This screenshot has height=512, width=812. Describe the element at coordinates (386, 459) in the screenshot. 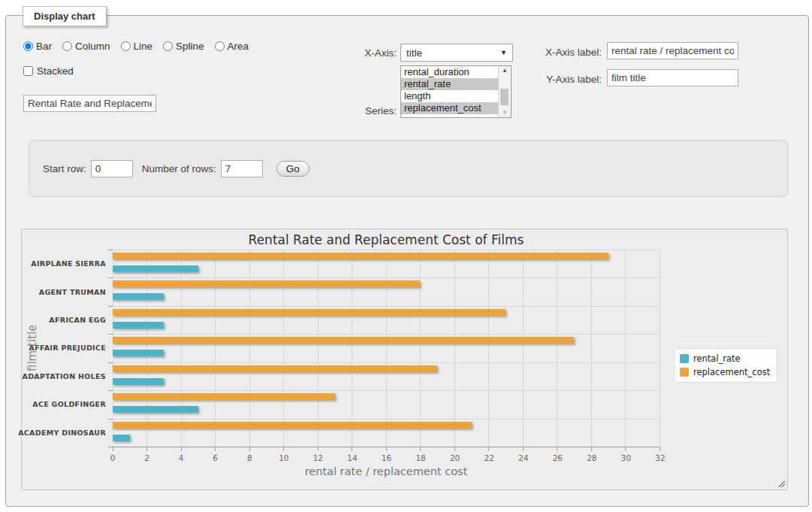

I see `x-axis-labels: 02468101214161820222426283032` at that location.